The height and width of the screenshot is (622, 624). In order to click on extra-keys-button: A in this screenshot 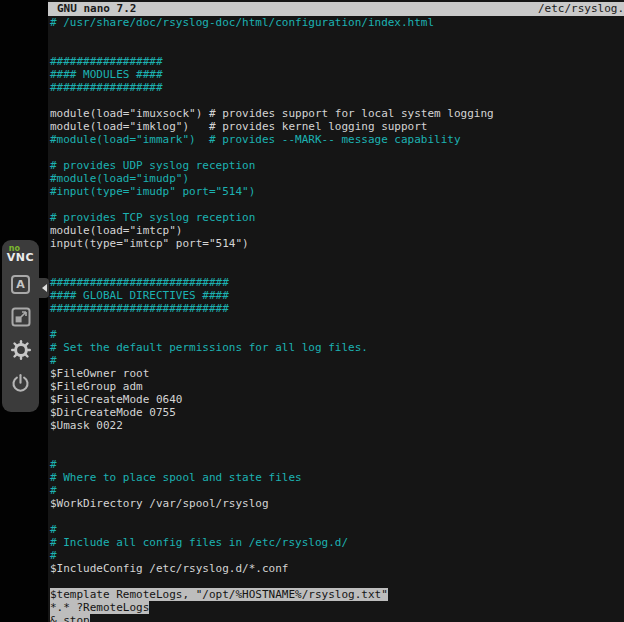, I will do `click(21, 284)`.